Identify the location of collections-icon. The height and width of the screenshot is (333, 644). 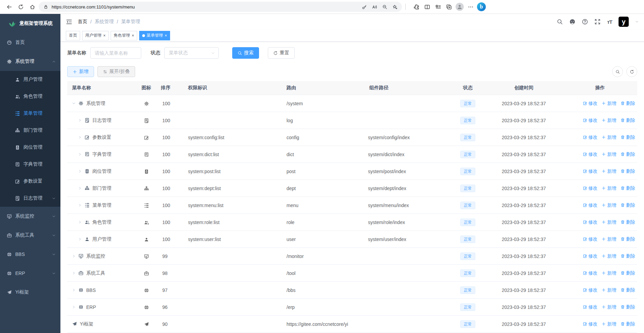
(449, 7).